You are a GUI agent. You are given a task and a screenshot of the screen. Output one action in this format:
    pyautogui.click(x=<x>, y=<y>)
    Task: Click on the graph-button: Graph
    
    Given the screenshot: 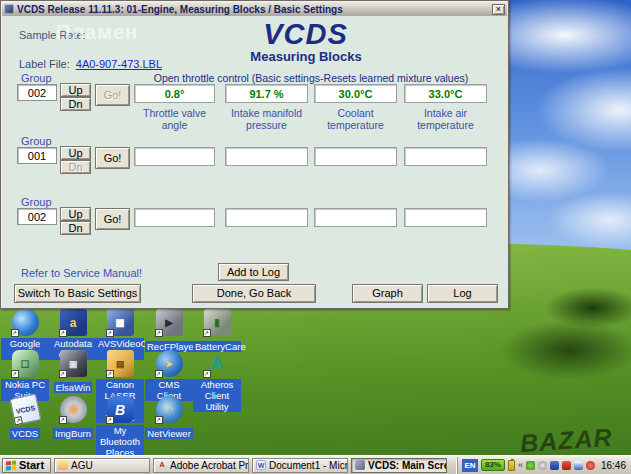 What is the action you would take?
    pyautogui.click(x=388, y=294)
    